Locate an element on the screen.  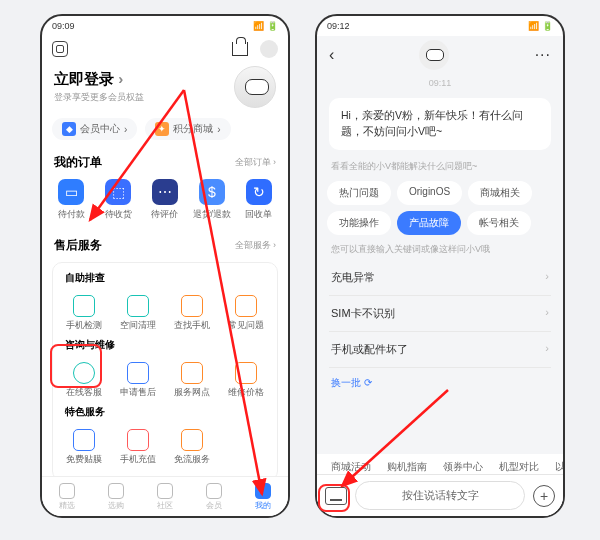
person-icon is located at coordinates (263, 491).